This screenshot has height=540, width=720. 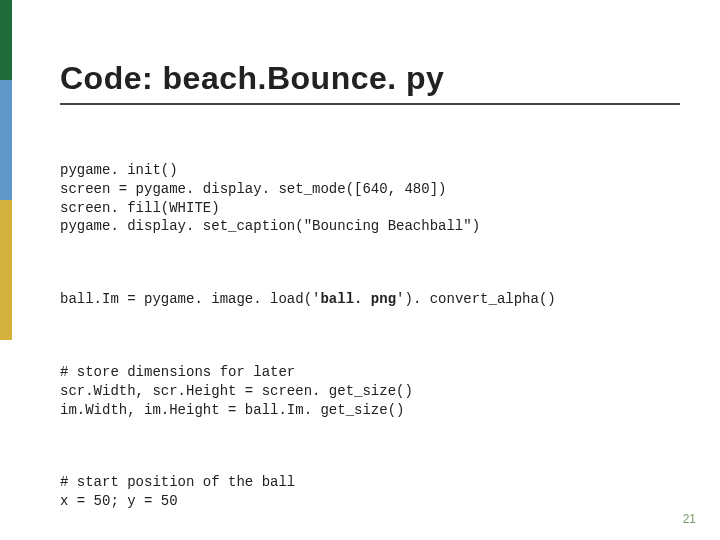 What do you see at coordinates (6, 40) in the screenshot?
I see `stripe-segment-green` at bounding box center [6, 40].